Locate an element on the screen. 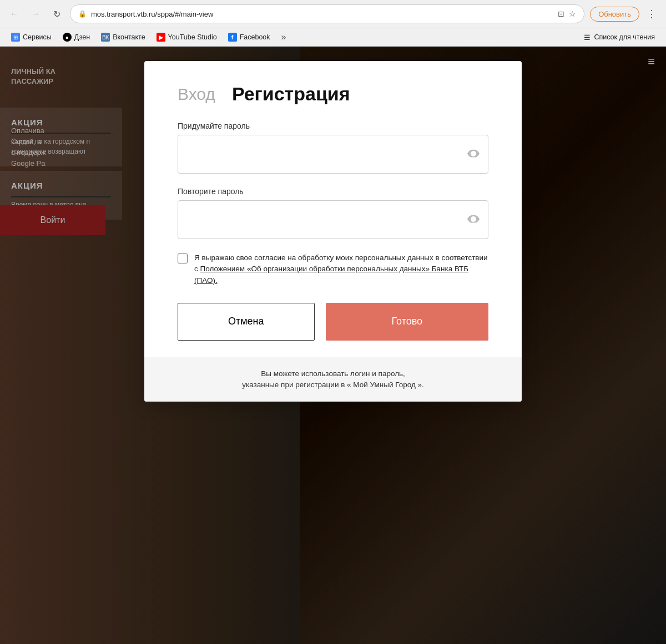 Image resolution: width=666 pixels, height=644 pixels. modal-footer: Отмена Готово is located at coordinates (333, 330).